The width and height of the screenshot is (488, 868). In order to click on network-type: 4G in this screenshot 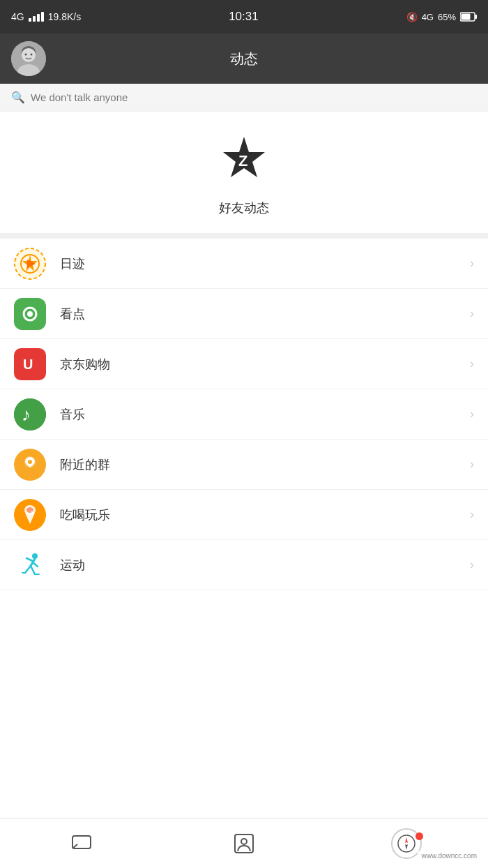, I will do `click(18, 17)`.